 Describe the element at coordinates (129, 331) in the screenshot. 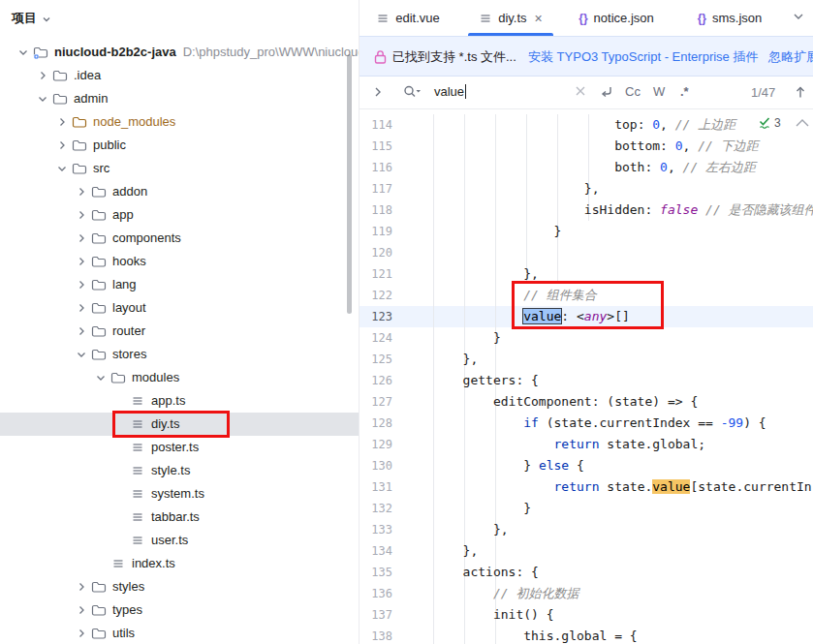

I see `tree-item-label: router` at that location.